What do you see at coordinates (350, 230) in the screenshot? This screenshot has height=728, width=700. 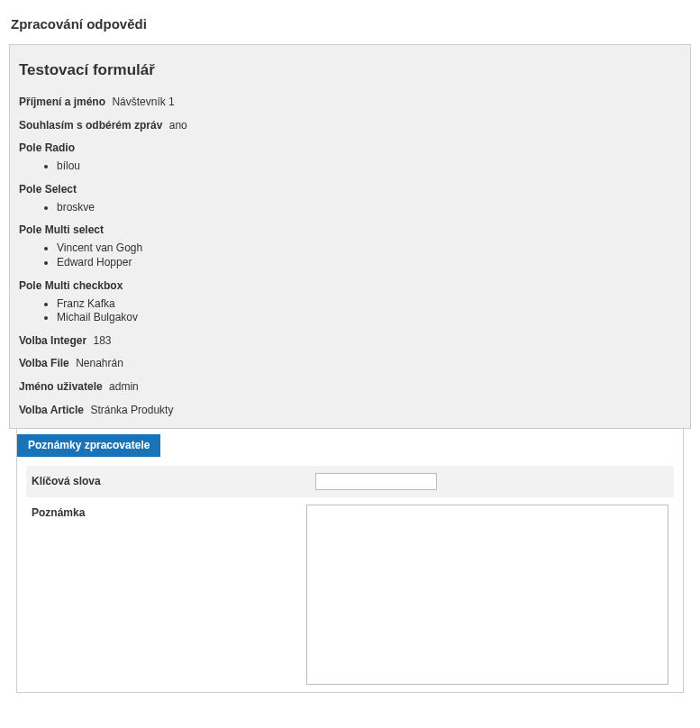 I see `field-multiselect-label: Pole Multi select` at bounding box center [350, 230].